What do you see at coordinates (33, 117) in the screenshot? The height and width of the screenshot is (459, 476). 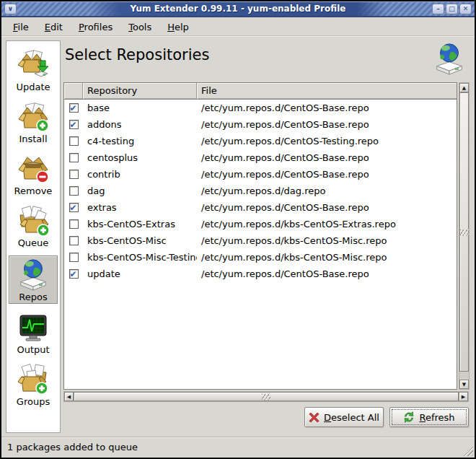 I see `install-box-icon` at bounding box center [33, 117].